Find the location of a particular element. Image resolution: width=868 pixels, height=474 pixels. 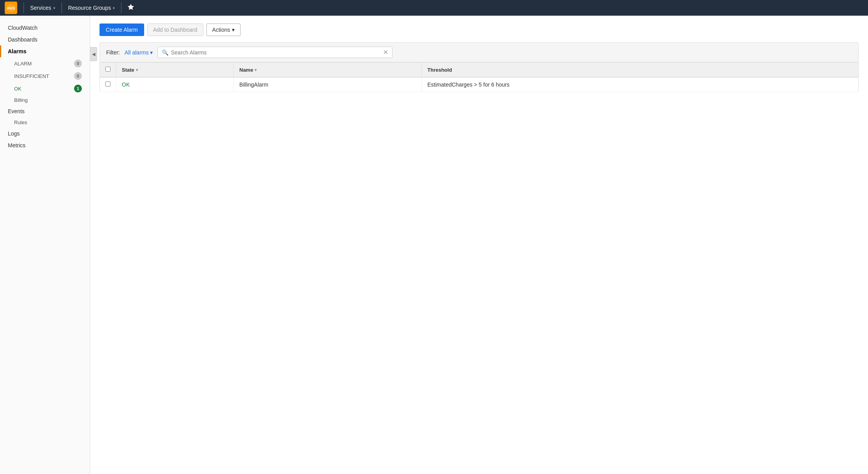

col-threshold-label: Threshold is located at coordinates (439, 70).